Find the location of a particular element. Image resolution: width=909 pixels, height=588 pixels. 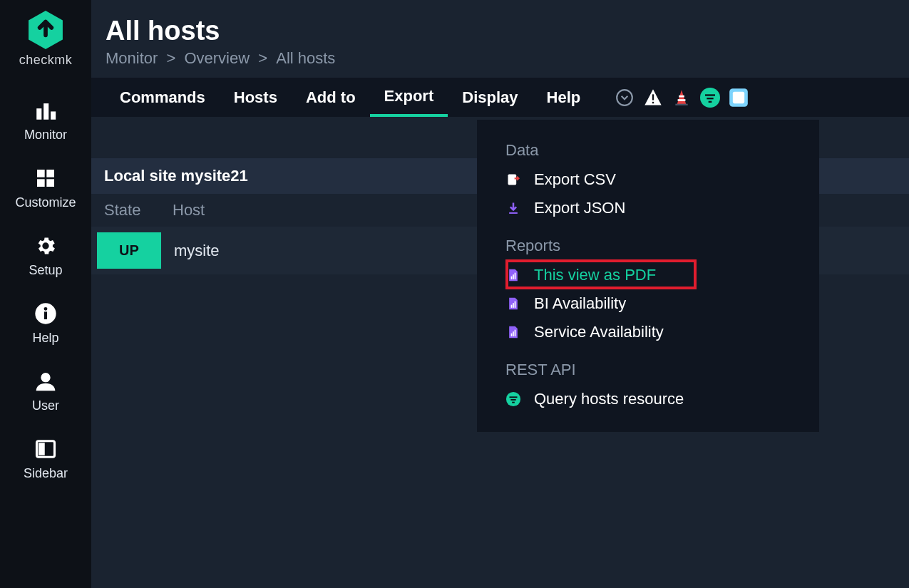

dropdown-item-export-json: Export JSON is located at coordinates (648, 208).